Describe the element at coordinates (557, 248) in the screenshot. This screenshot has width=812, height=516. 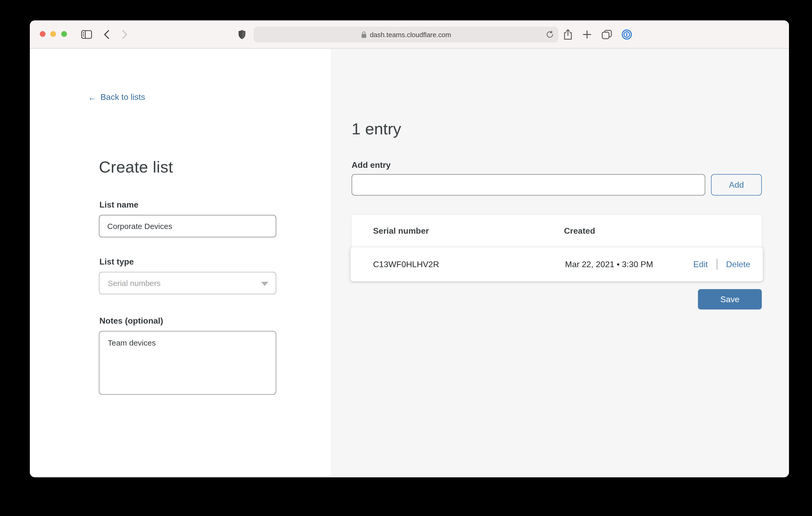
I see `entries-table: Serial number Created C13WF0HLHV2R Mar 2…` at that location.